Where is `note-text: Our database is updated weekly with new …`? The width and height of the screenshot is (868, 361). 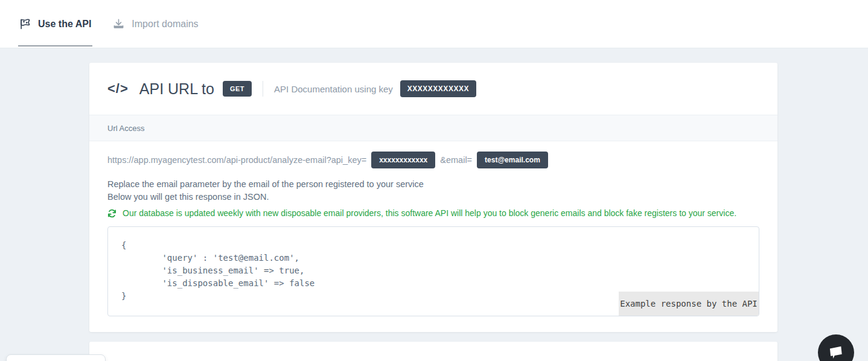 note-text: Our database is updated weekly with new … is located at coordinates (430, 213).